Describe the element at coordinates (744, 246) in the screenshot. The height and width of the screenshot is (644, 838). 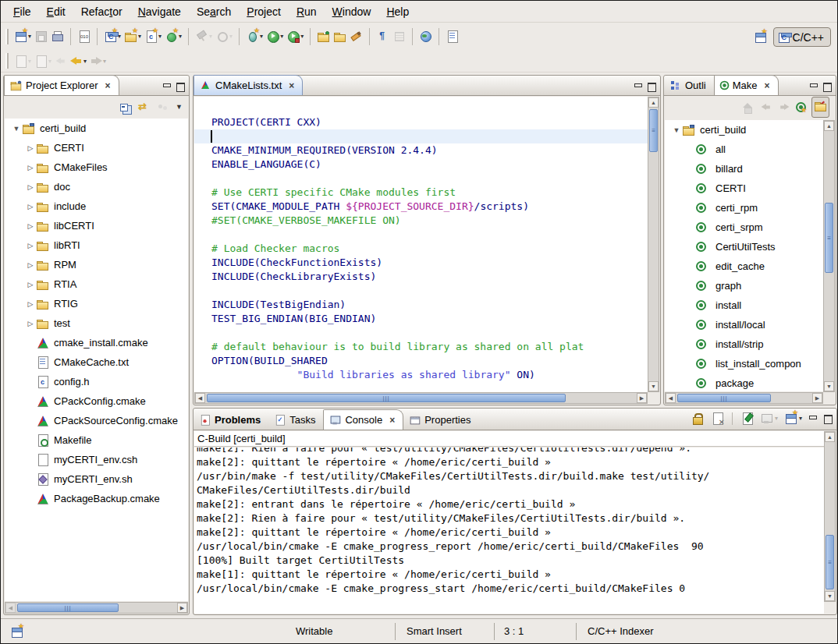
I see `make-target-row: CertiUtilTests` at that location.